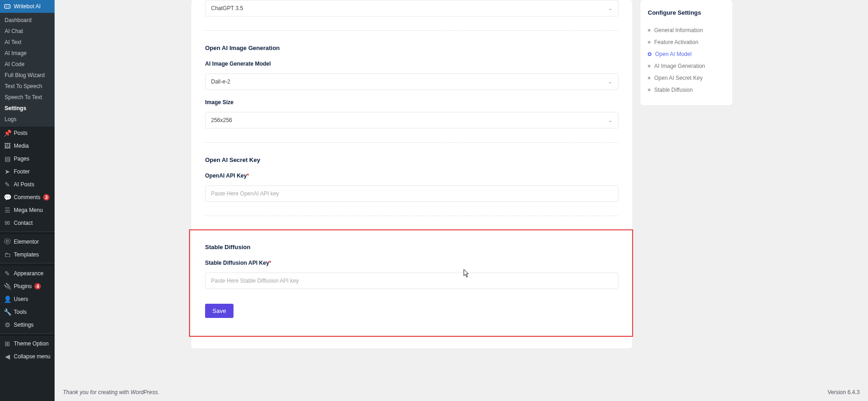 The width and height of the screenshot is (868, 401). Describe the element at coordinates (676, 42) in the screenshot. I see `toc-item-label: Feature Activation` at that location.